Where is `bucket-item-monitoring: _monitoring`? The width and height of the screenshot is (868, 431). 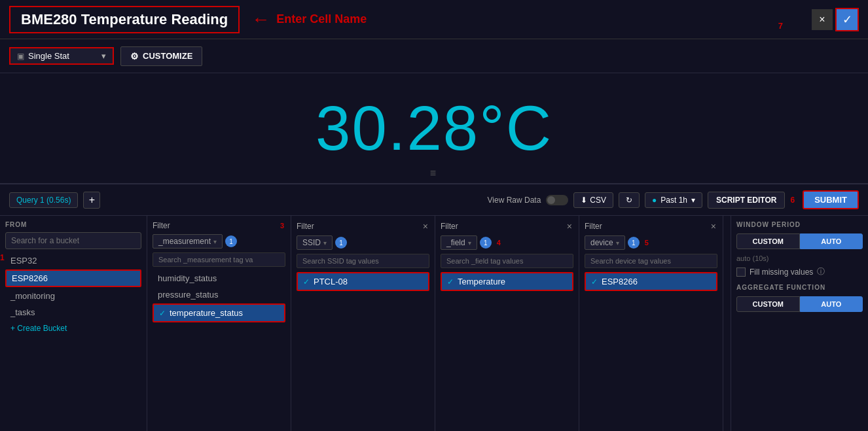 bucket-item-monitoring: _monitoring is located at coordinates (73, 296).